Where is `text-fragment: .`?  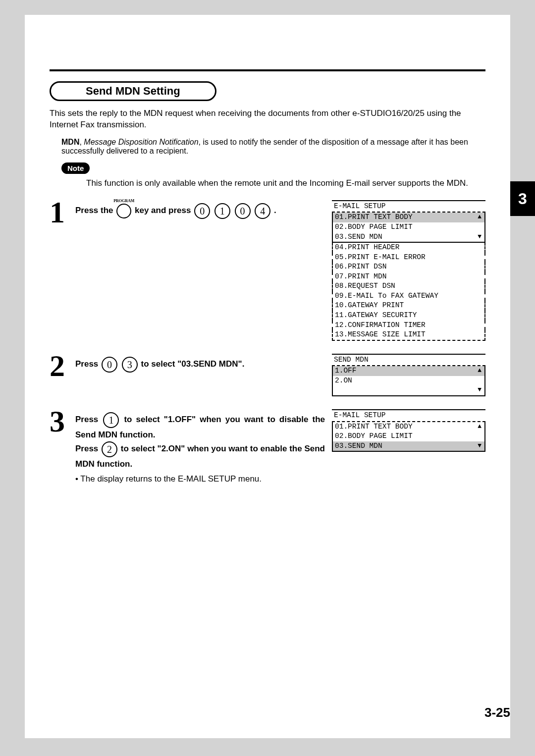 text-fragment: . is located at coordinates (275, 210).